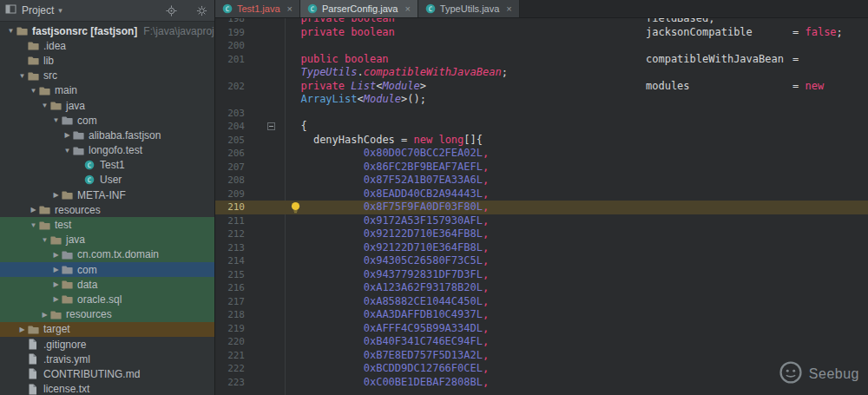 The width and height of the screenshot is (868, 395). I want to click on line-number: 199, so click(230, 33).